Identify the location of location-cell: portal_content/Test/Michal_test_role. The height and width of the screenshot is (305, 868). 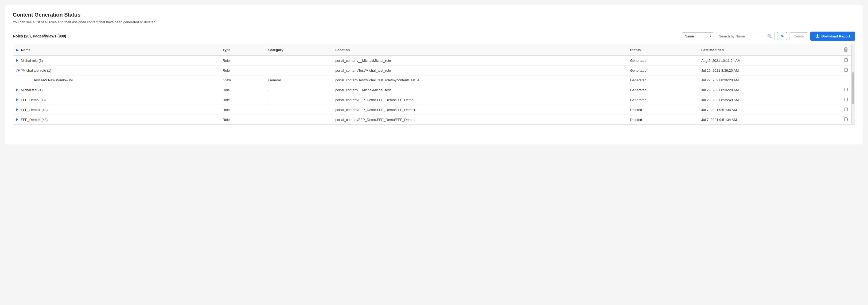
(479, 71).